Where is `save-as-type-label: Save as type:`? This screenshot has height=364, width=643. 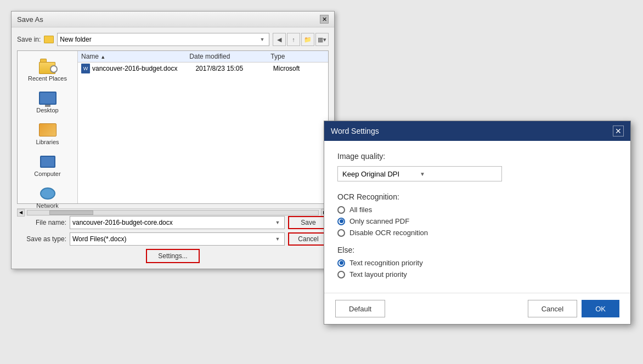
save-as-type-label: Save as type: is located at coordinates (42, 239).